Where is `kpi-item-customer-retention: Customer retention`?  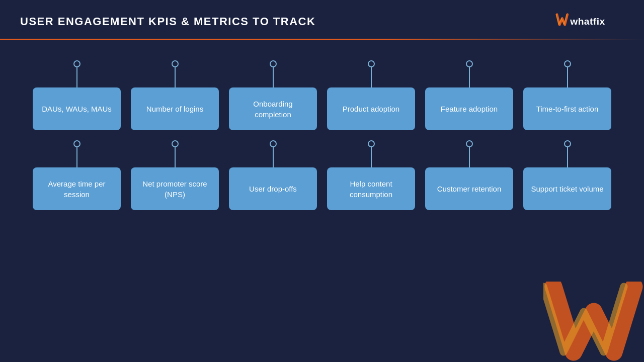 kpi-item-customer-retention: Customer retention is located at coordinates (469, 175).